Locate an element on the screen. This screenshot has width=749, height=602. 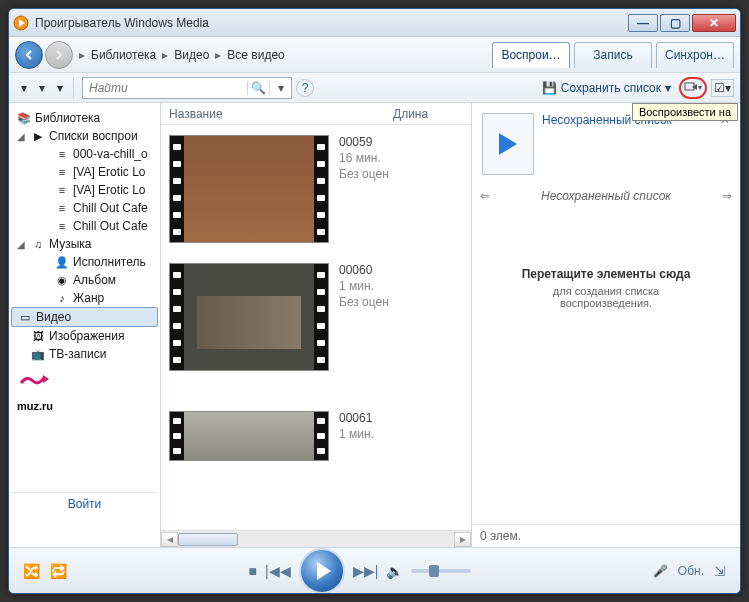
play-to-icon is located at coordinates (691, 88).